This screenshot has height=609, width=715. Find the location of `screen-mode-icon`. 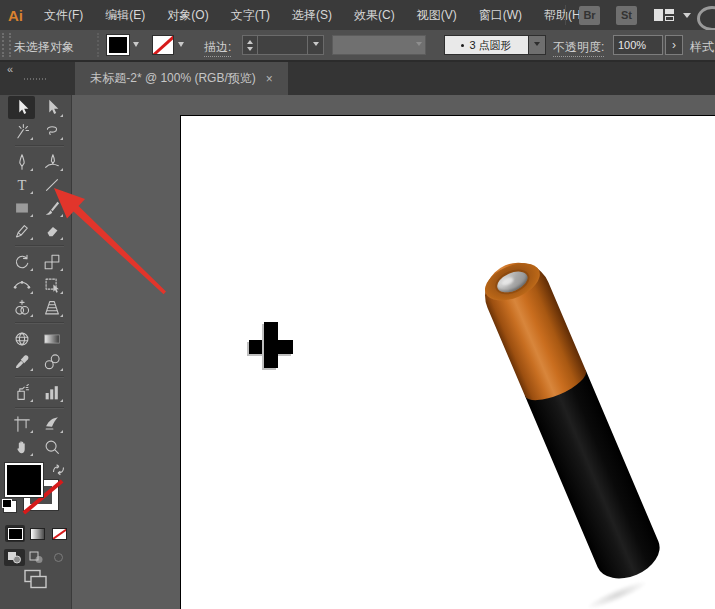

screen-mode-icon is located at coordinates (35, 581).